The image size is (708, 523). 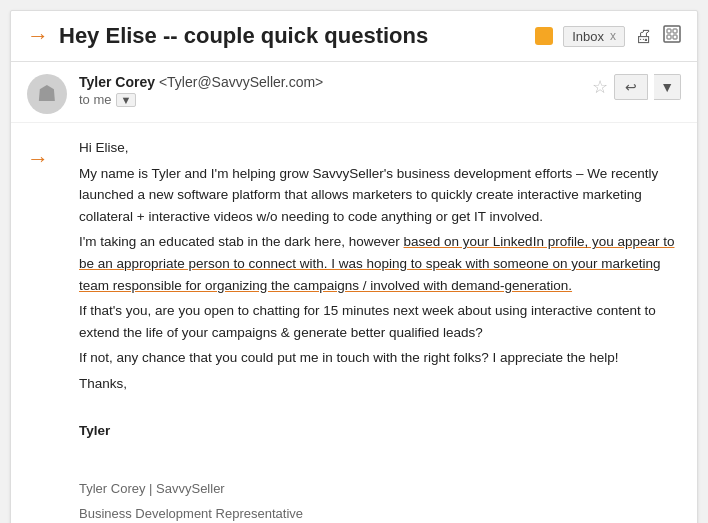 I want to click on inbox-close-button: x, so click(x=613, y=36).